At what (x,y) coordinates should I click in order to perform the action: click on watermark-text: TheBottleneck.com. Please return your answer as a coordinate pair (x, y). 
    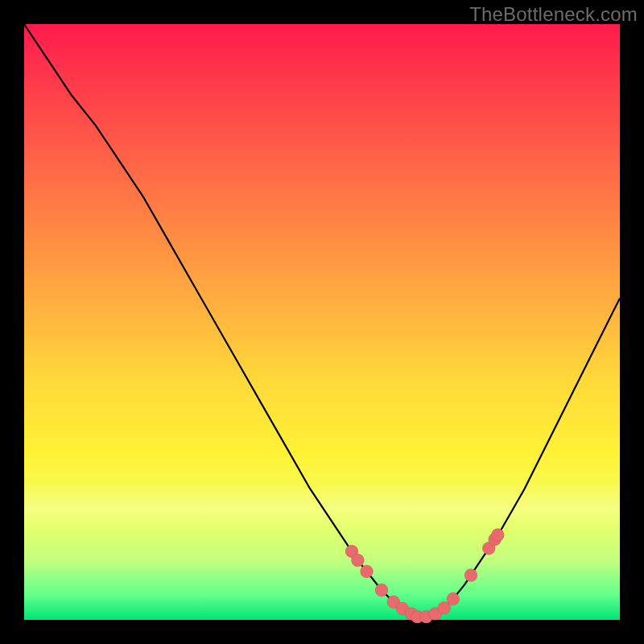
    Looking at the image, I should click on (554, 14).